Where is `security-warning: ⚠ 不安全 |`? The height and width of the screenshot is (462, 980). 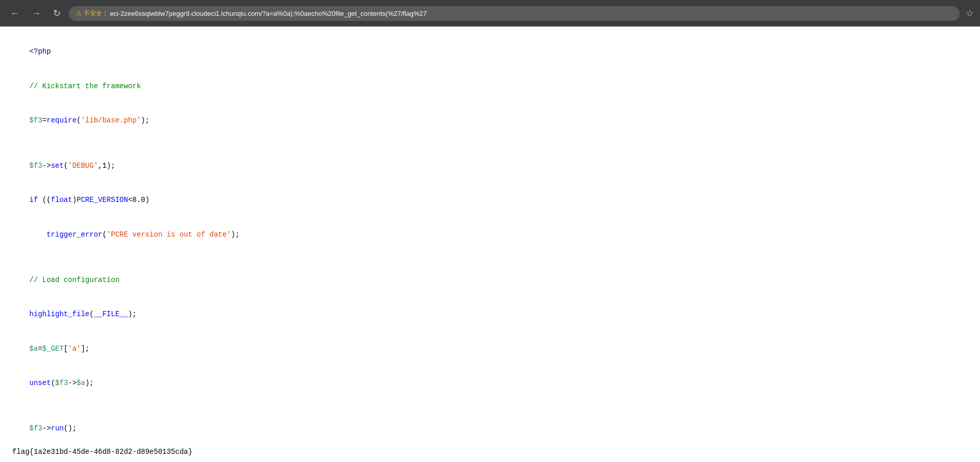
security-warning: ⚠ 不安全 | is located at coordinates (91, 13).